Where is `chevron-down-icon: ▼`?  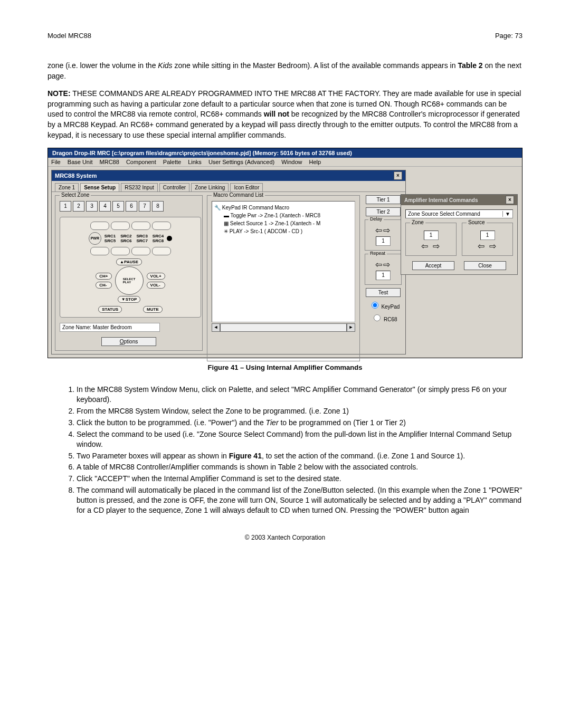
chevron-down-icon: ▼ is located at coordinates (507, 214).